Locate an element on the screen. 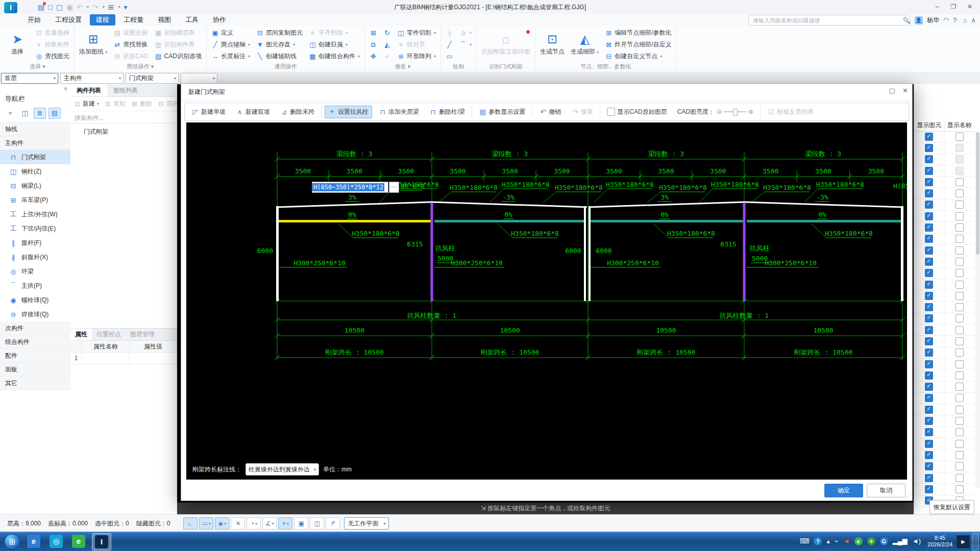 The width and height of the screenshot is (980, 551). sidebar-item-腹杆(F): ∥腹杆(F) is located at coordinates (35, 243).